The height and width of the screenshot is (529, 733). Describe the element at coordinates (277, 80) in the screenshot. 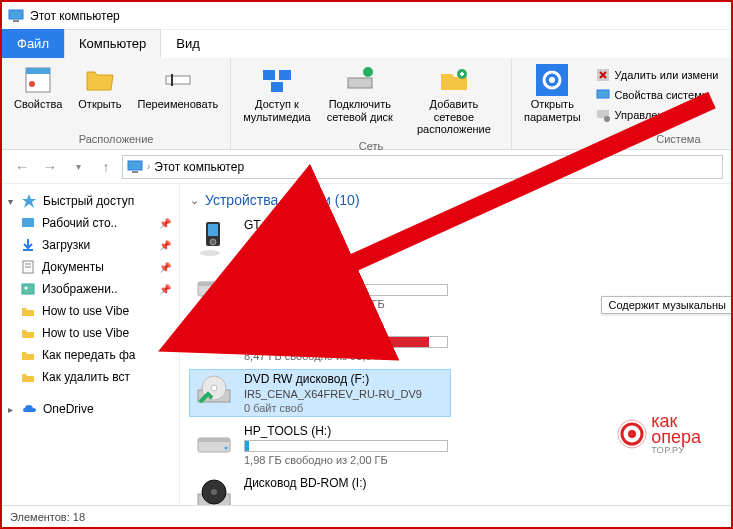

I see `media-icon` at that location.